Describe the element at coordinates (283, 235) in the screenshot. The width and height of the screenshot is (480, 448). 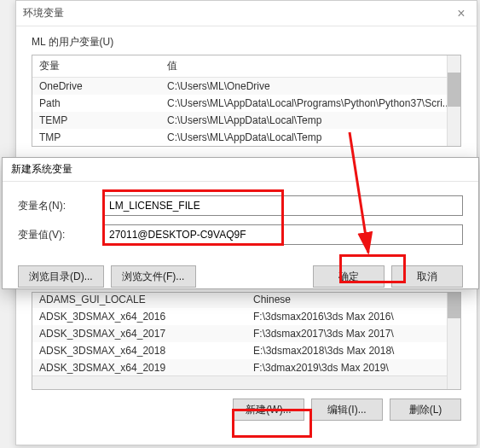
I see `var-value-input: 27011@DESKTOP-C9VAQ9F` at that location.